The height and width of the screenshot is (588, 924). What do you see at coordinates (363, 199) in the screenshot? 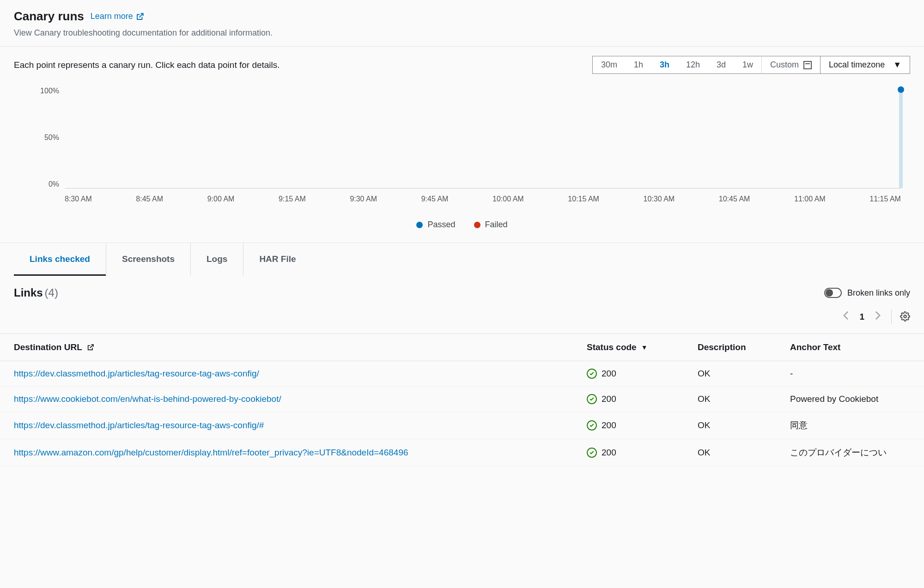
I see `x-tick: 9:30 AM` at bounding box center [363, 199].